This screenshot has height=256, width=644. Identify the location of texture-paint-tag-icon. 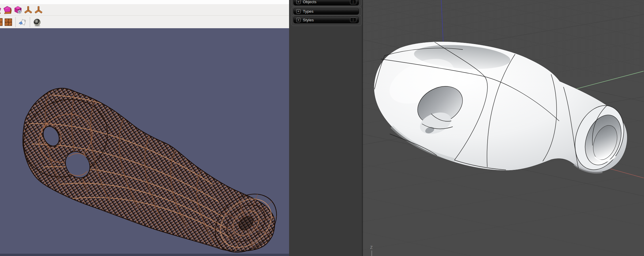
(23, 22).